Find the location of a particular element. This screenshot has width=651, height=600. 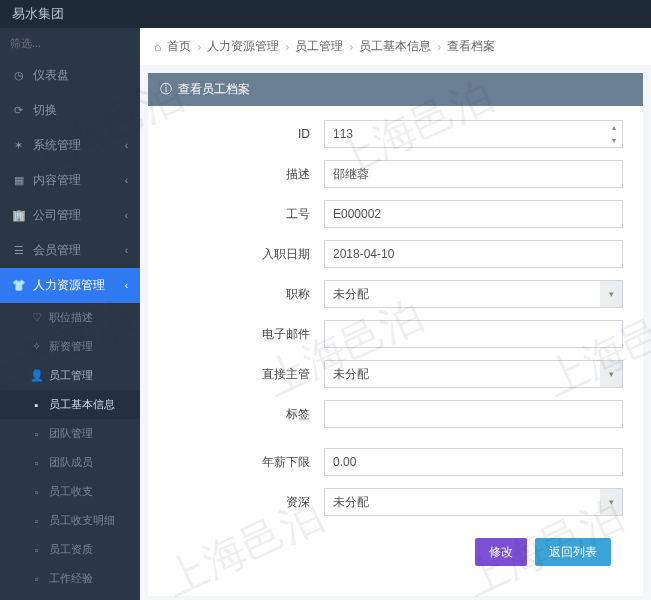

input-hiredate is located at coordinates (474, 254).